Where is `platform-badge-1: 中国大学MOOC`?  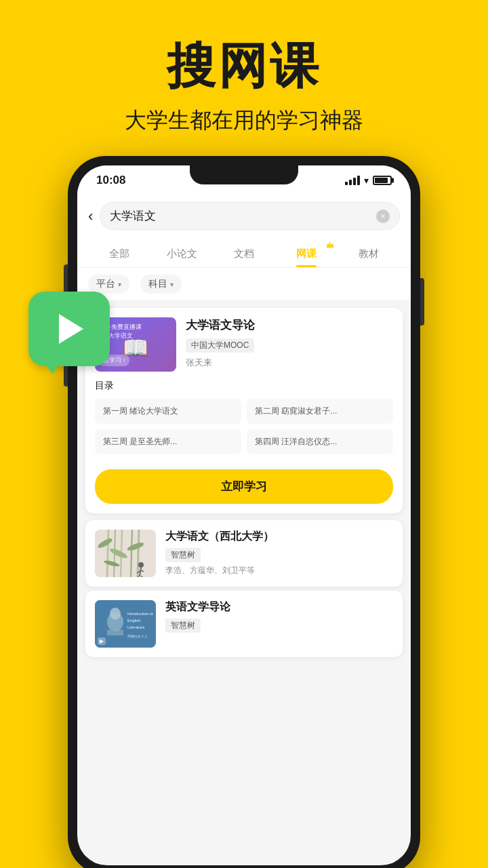
platform-badge-1: 中国大学MOOC is located at coordinates (220, 346).